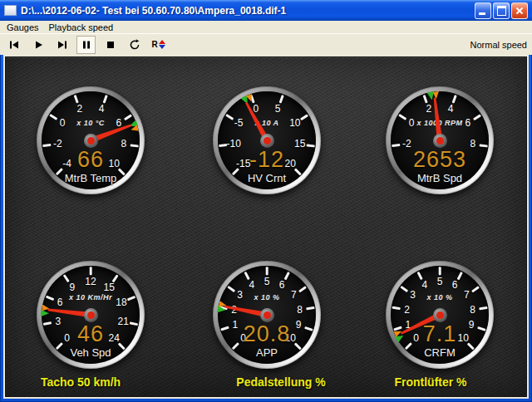 The width and height of the screenshot is (532, 402). I want to click on close-button, so click(520, 11).